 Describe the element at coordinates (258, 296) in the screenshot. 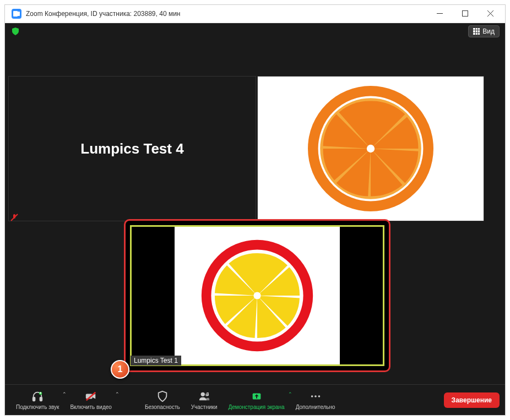

I see `participant-3-video` at that location.